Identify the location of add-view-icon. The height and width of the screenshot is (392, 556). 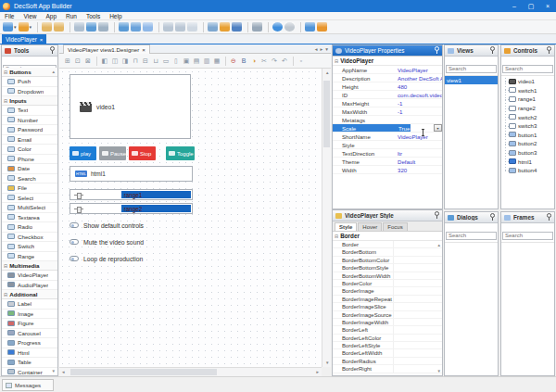
(124, 27).